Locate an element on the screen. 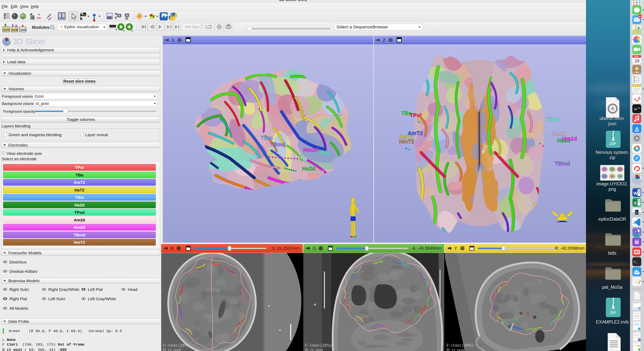  svg-text: JUIN is located at coordinates (636, 56).